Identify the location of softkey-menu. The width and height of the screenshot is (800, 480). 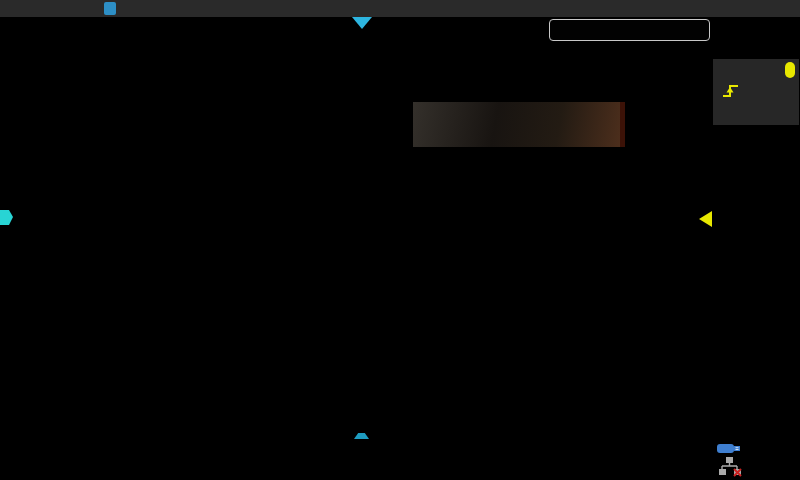
(400, 458).